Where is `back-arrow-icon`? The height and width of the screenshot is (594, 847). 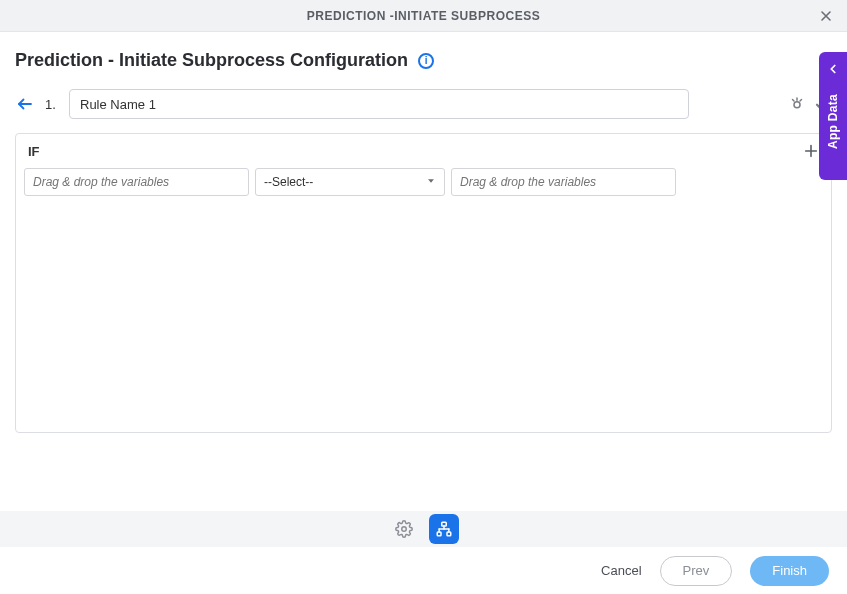
back-arrow-icon is located at coordinates (25, 104).